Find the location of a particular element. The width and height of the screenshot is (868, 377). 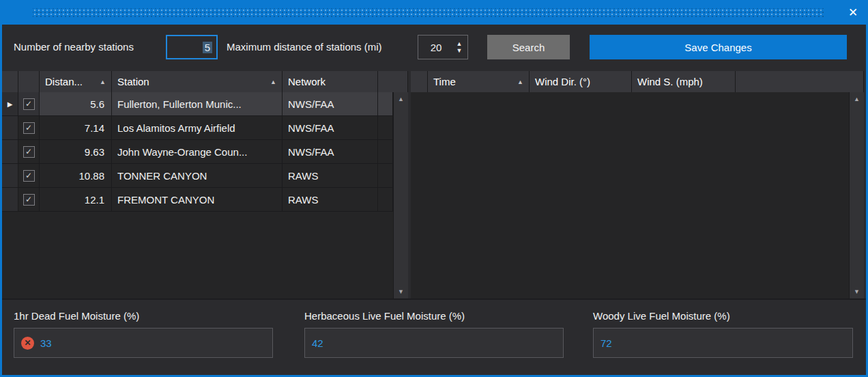

distance-cell: 5.6 is located at coordinates (76, 104).